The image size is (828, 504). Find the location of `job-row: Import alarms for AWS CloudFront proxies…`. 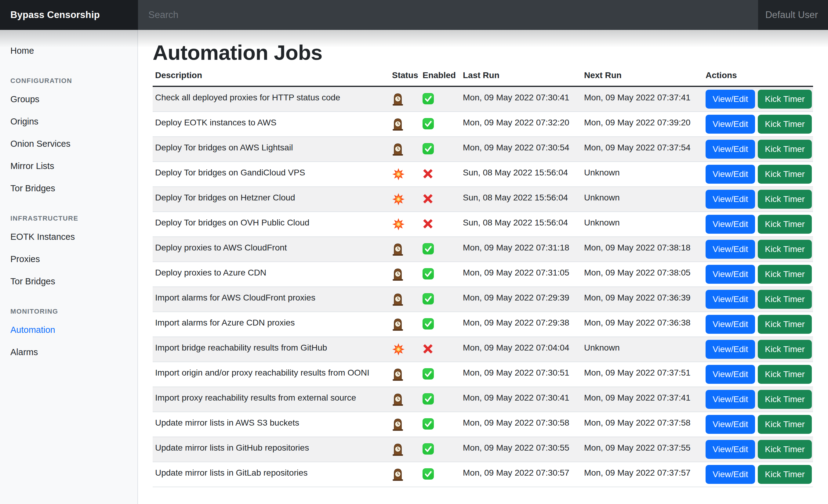

job-row: Import alarms for AWS CloudFront proxies… is located at coordinates (483, 300).